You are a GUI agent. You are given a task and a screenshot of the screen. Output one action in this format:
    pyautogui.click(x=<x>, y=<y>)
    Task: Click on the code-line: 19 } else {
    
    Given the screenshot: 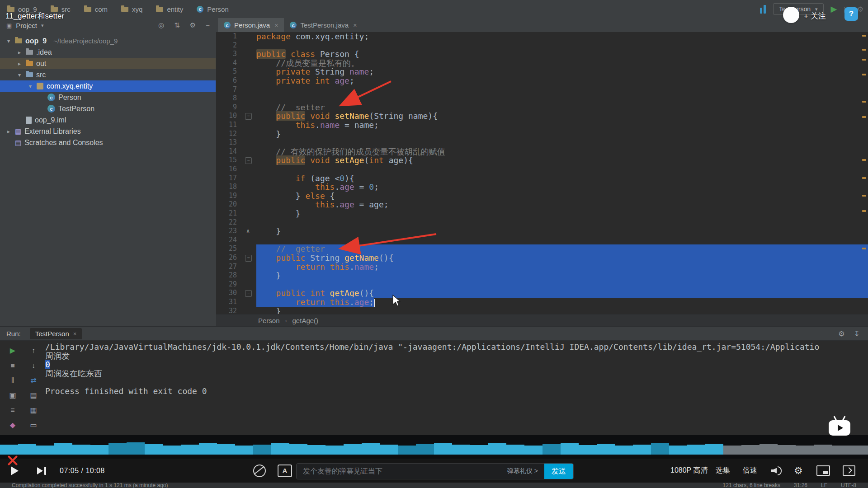 What is the action you would take?
    pyautogui.click(x=542, y=196)
    